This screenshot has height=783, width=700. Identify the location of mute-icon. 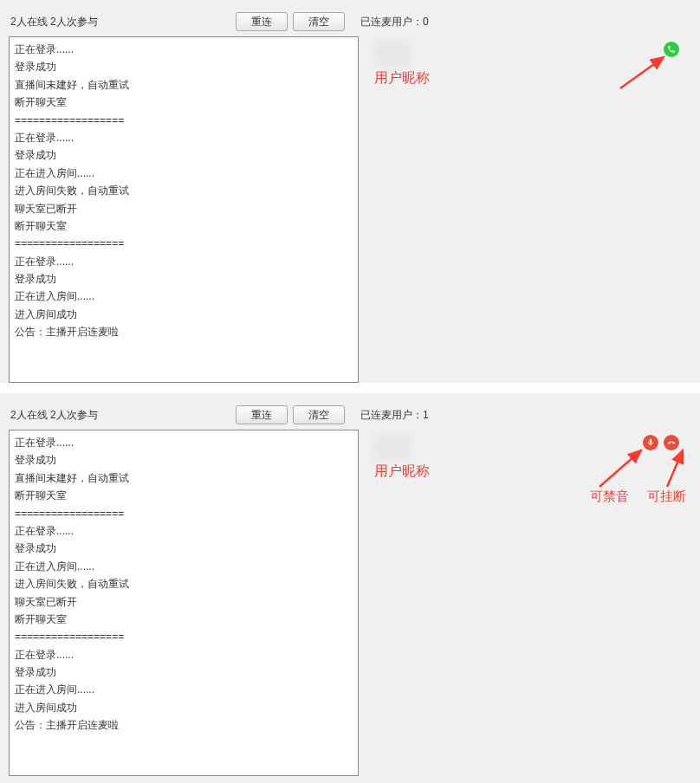
(651, 443).